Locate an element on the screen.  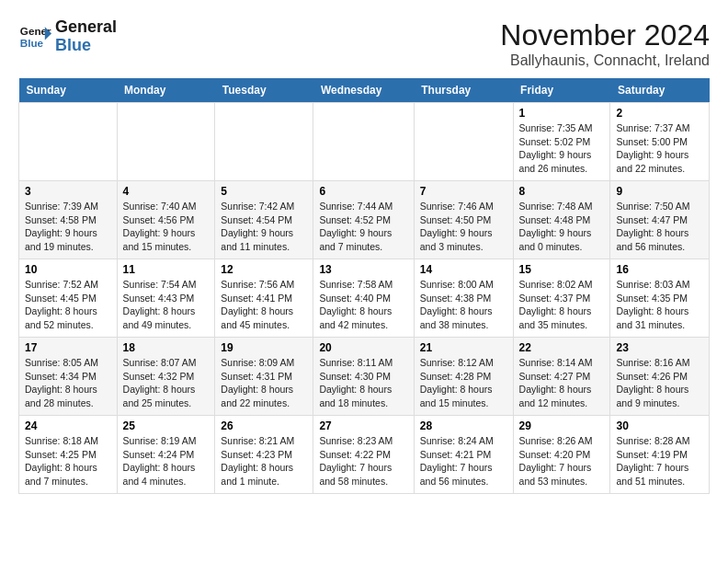
day-number: 15 is located at coordinates (563, 270).